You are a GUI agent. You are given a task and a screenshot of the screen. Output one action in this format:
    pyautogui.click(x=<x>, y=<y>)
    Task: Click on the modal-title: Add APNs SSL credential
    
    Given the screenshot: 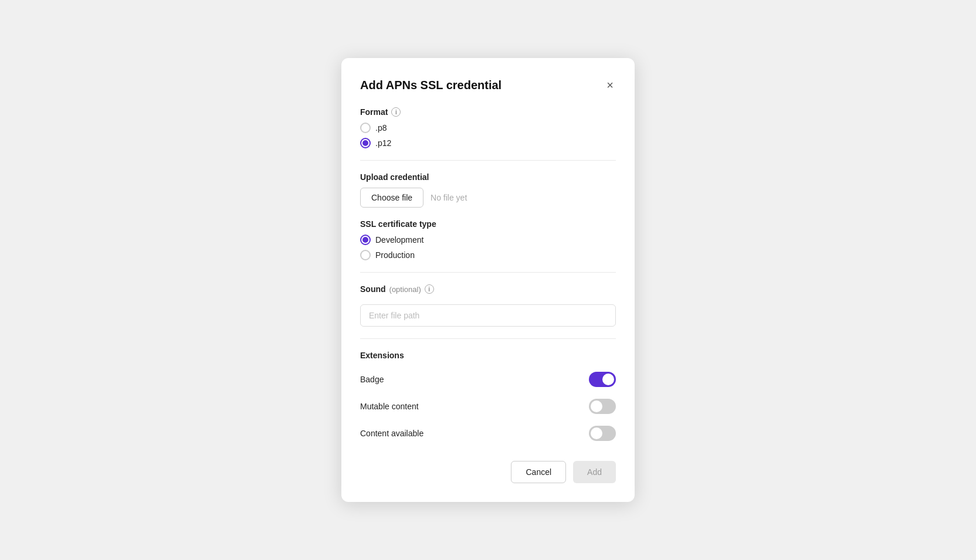 What is the action you would take?
    pyautogui.click(x=431, y=86)
    